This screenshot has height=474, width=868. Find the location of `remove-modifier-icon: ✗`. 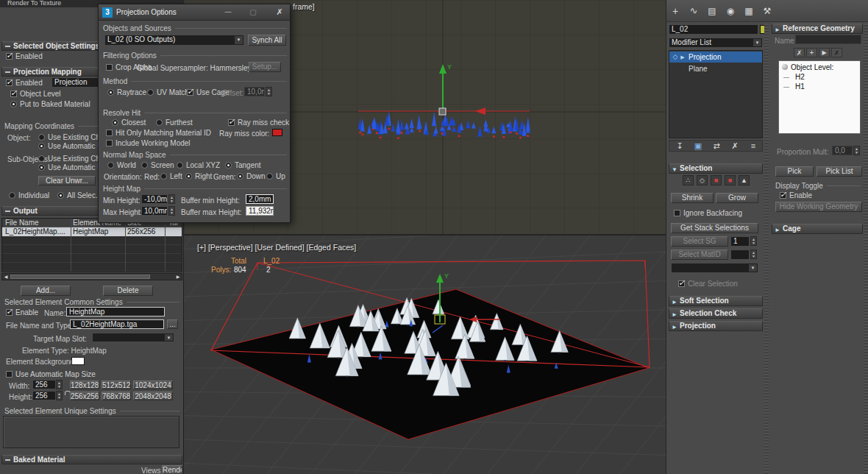

remove-modifier-icon: ✗ is located at coordinates (735, 146).